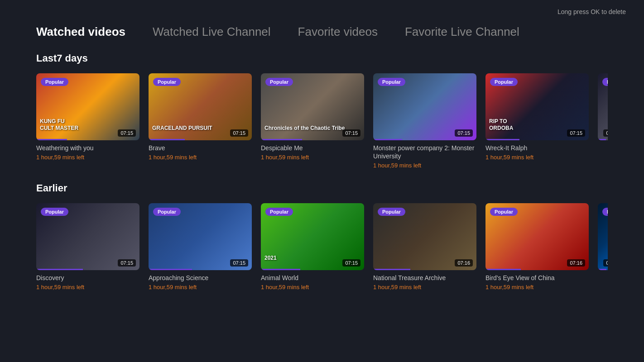 Image resolution: width=644 pixels, height=362 pixels. I want to click on card-card-1: PopularKUNG FU CULT MASTER07:15Weatherin…, so click(88, 121).